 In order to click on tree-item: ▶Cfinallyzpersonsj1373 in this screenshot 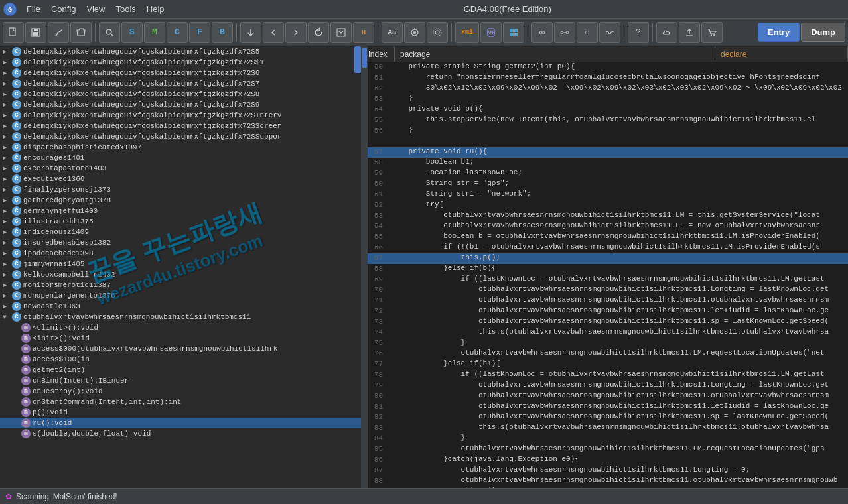, I will do `click(180, 190)`.